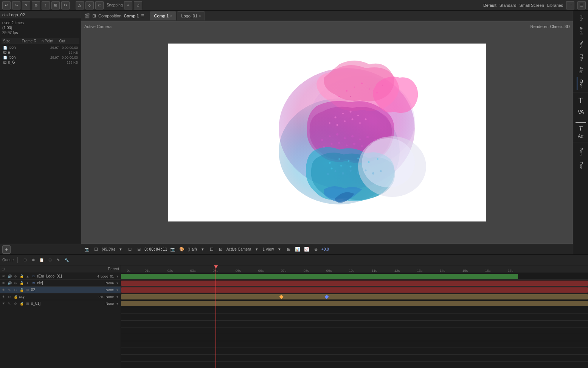  I want to click on layer-audio-1: 🔊, so click(9, 276).